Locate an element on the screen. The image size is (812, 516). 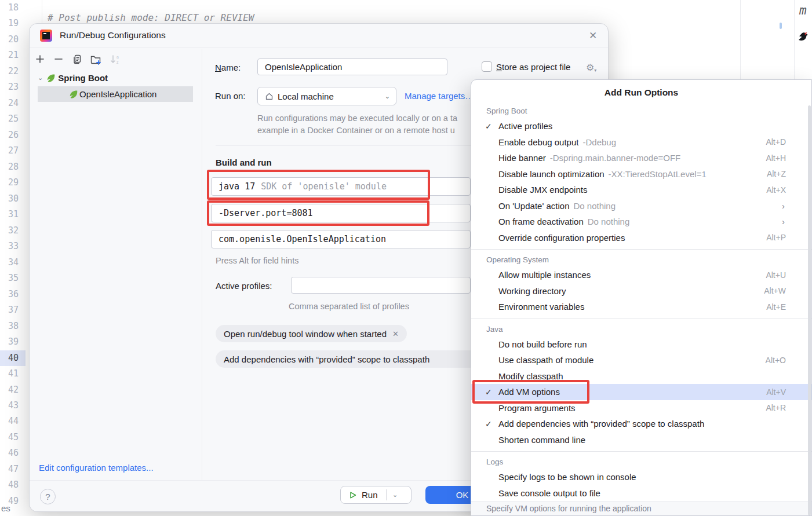
menu-title: Add Run Options is located at coordinates (641, 93).